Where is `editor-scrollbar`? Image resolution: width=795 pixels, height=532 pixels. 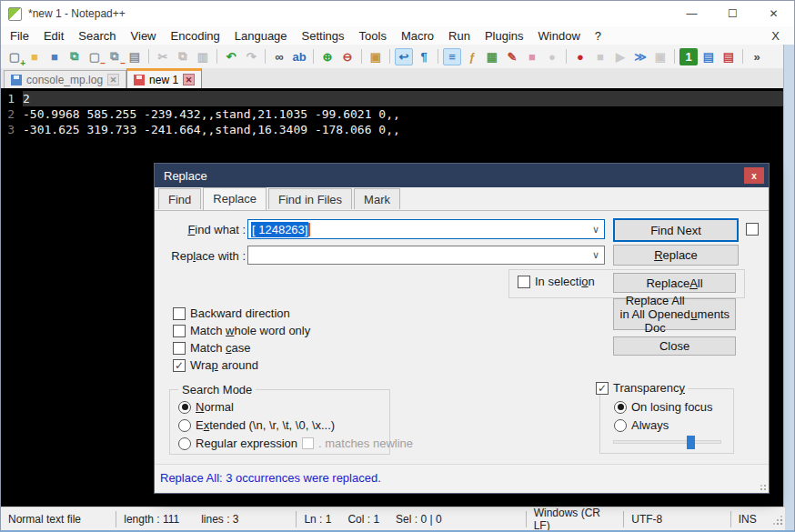
editor-scrollbar is located at coordinates (789, 287).